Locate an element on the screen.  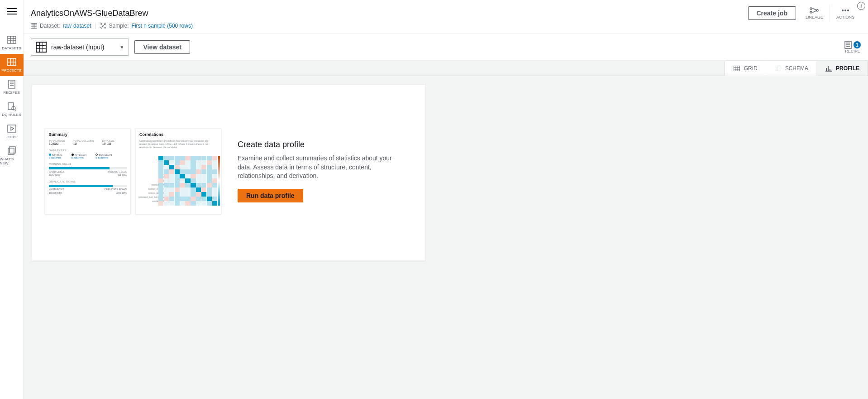
tab-grid-label: GRID is located at coordinates (751, 68).